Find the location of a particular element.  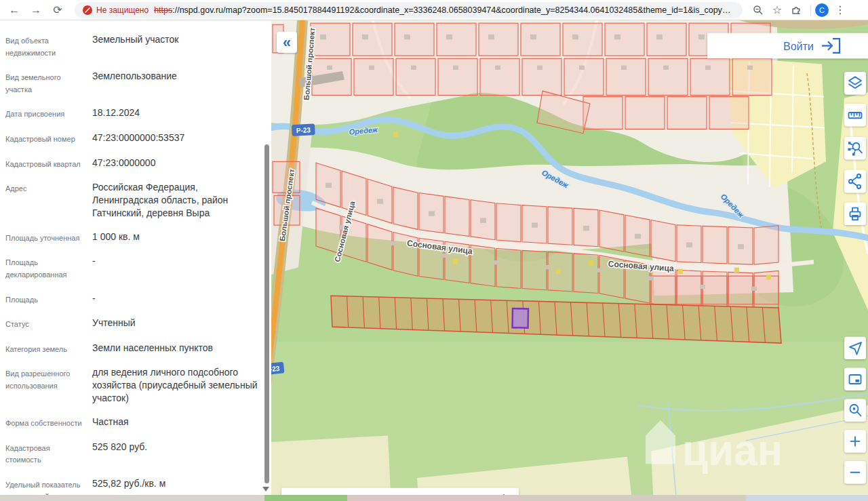

attribute-row: Вид земельного участкаЗемлепользование is located at coordinates (135, 83).